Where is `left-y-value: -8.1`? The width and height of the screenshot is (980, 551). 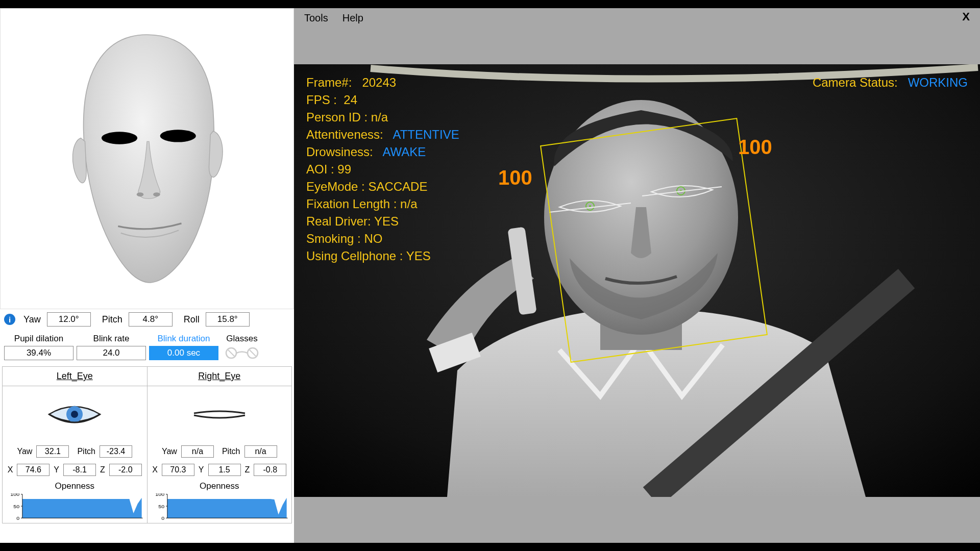
left-y-value: -8.1 is located at coordinates (80, 470).